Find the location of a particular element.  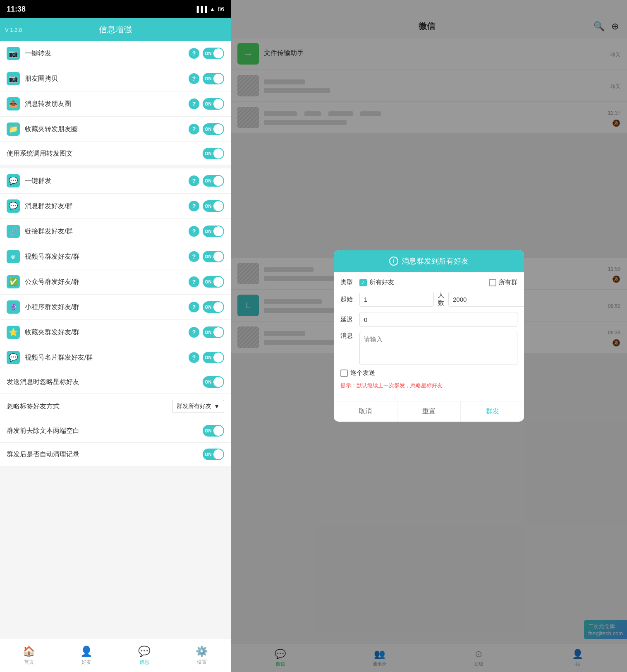

all-groups-checkbox is located at coordinates (493, 283).